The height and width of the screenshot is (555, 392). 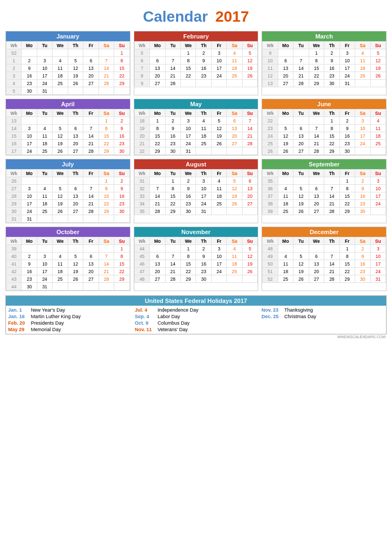 What do you see at coordinates (270, 241) in the screenshot?
I see `col-header-wk: Wk` at bounding box center [270, 241].